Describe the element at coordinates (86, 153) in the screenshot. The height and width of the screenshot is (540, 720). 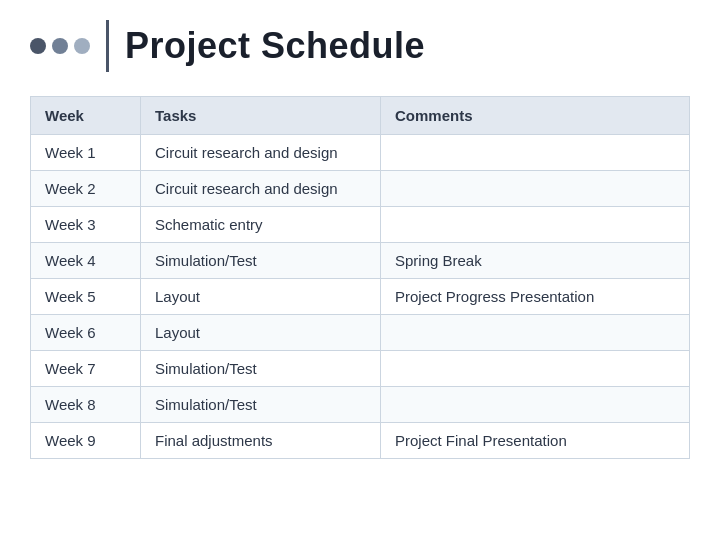
I see `cell-week: Week 1` at that location.